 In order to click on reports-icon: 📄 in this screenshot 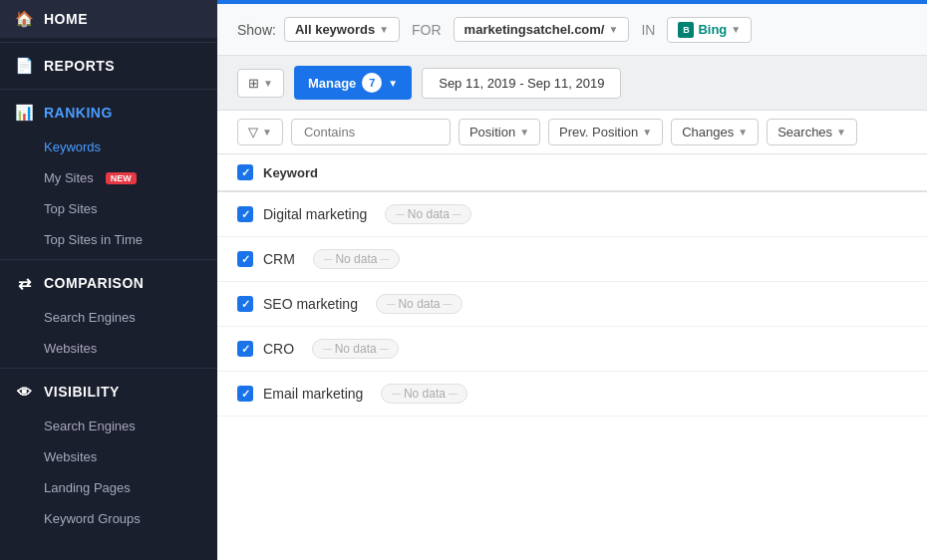, I will do `click(25, 66)`.